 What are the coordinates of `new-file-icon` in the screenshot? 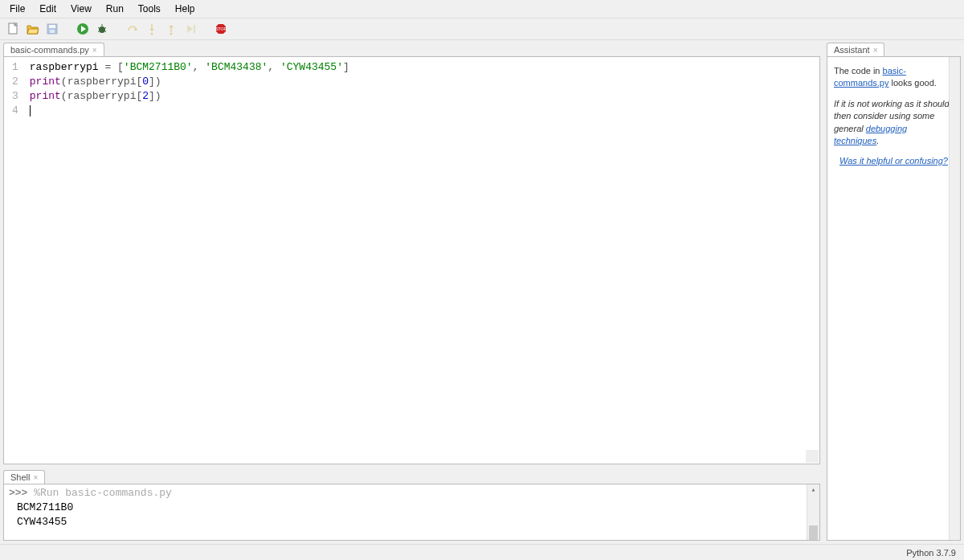 It's located at (14, 29).